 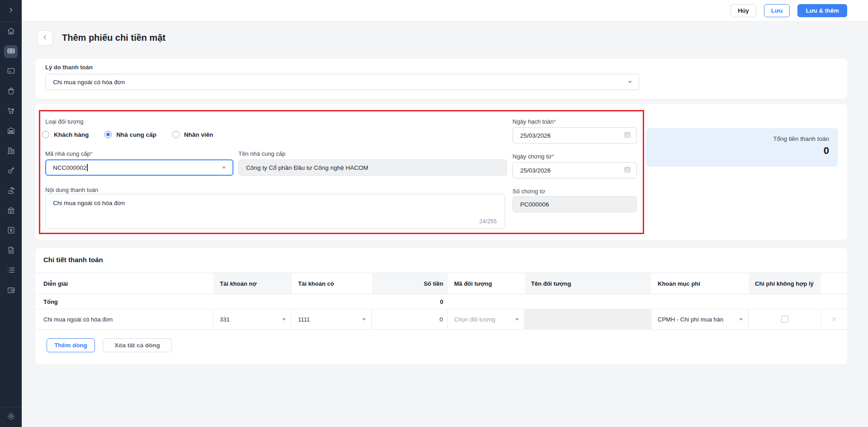 I want to click on arrow-left-icon, so click(x=45, y=38).